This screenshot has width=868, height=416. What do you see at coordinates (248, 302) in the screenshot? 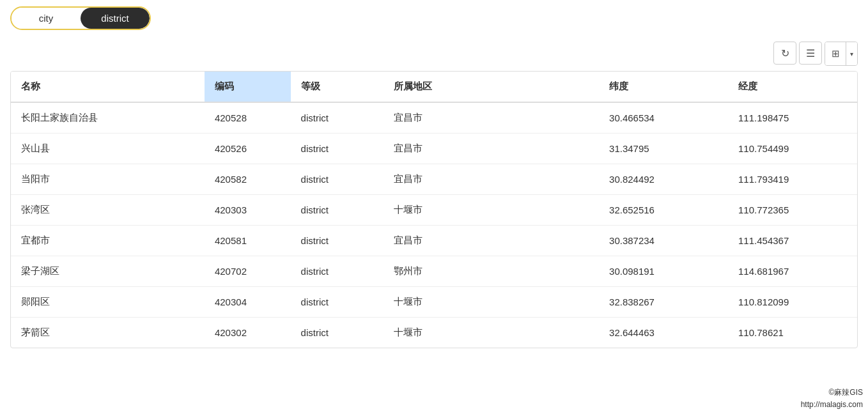
I see `cell-code-6: 420304` at bounding box center [248, 302].